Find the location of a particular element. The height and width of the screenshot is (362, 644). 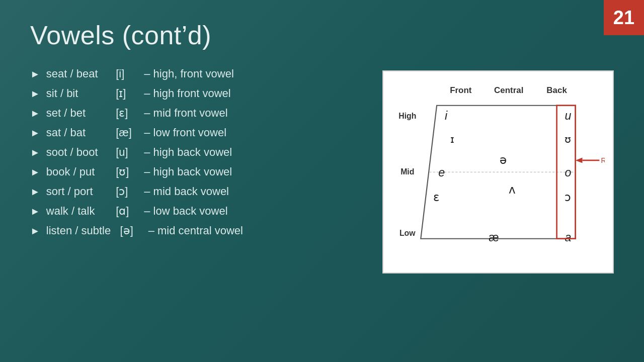

bullet-item: ► listen / subtle [ə] – mid central vowe… is located at coordinates (196, 230).